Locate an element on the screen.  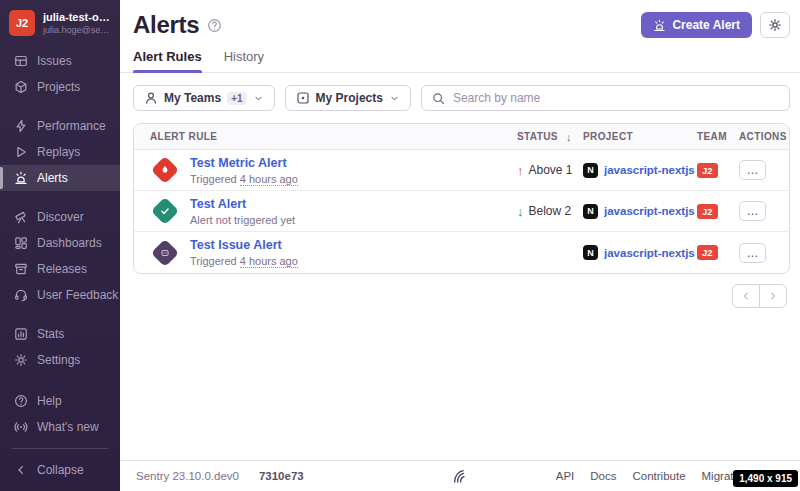
sidebar-item-label: Performance is located at coordinates (72, 126).